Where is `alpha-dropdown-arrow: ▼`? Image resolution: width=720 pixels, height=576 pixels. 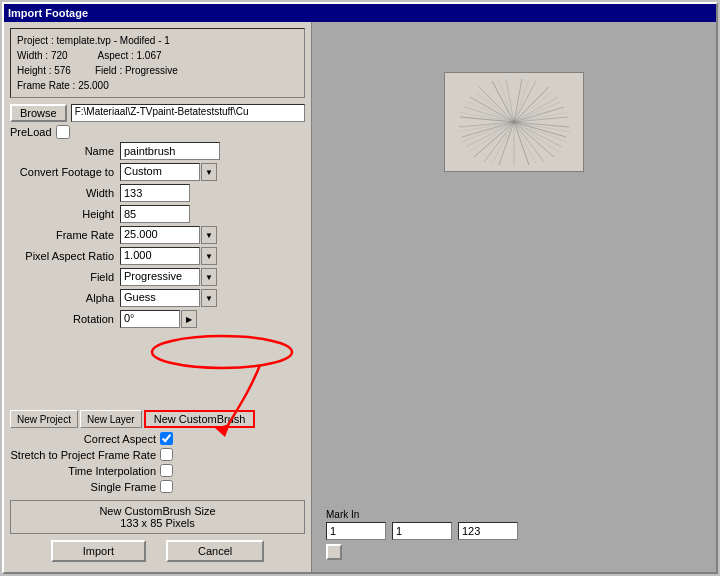 alpha-dropdown-arrow: ▼ is located at coordinates (209, 298).